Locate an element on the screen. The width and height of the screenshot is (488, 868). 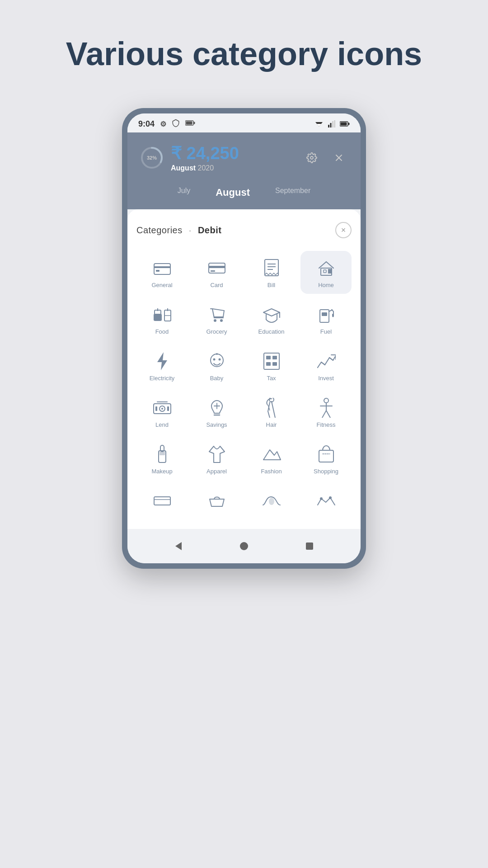
category-food: Food is located at coordinates (162, 319).